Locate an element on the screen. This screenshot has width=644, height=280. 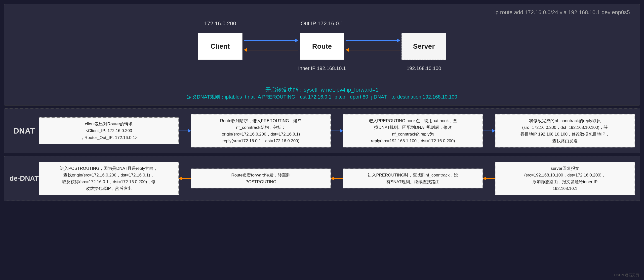
dednat-step1: 进入POSTROUTING，因为是DNAT且是reply方向， 查找origin… is located at coordinates (109, 179).